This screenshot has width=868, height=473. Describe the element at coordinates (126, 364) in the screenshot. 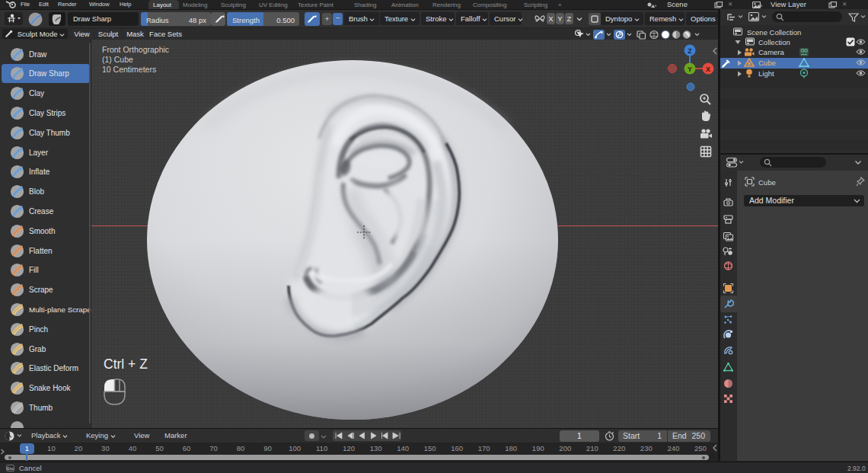

I see `svg-text: Ctrl + Z` at that location.